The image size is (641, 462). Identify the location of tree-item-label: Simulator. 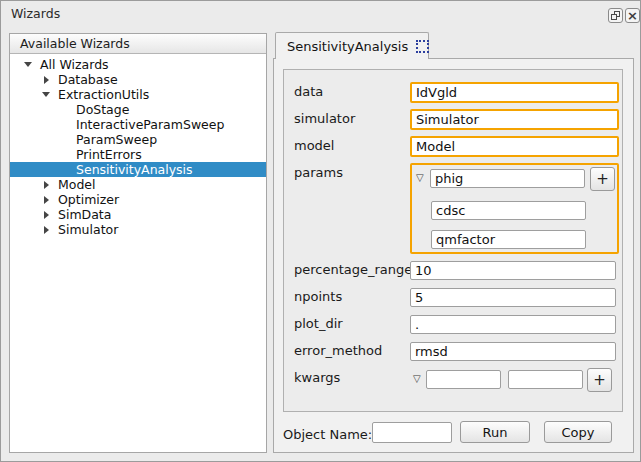
(88, 230).